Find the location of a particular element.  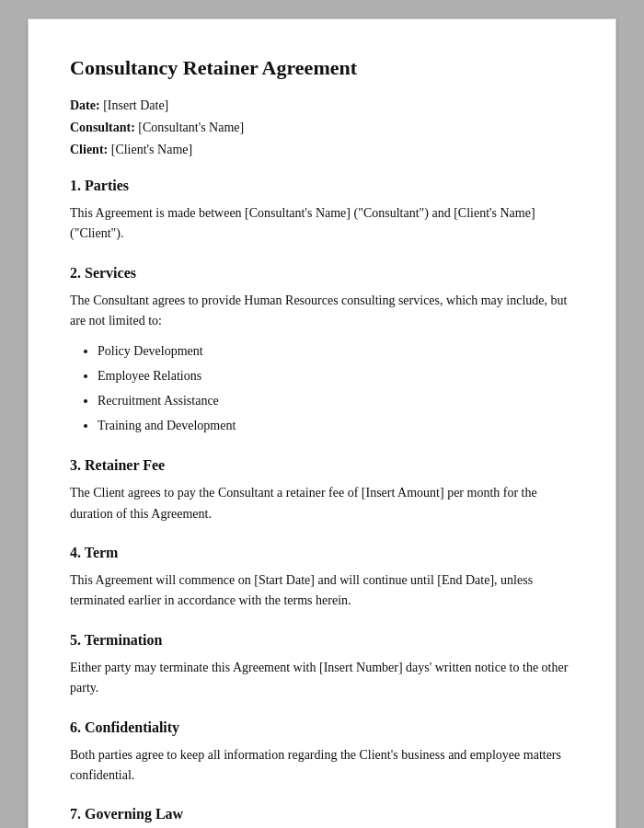

client-value: [Client's Name] is located at coordinates (152, 149).